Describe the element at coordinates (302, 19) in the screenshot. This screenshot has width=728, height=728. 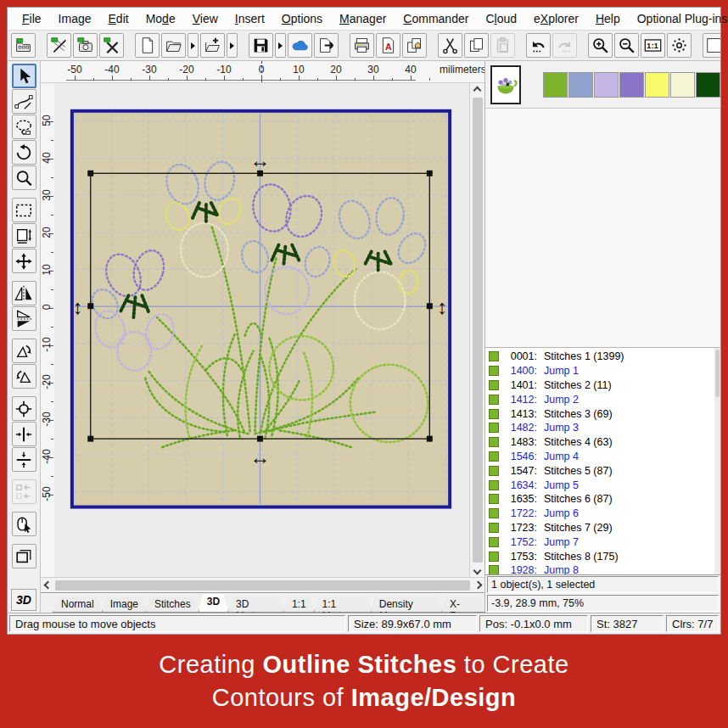
I see `menu-options: Options` at that location.